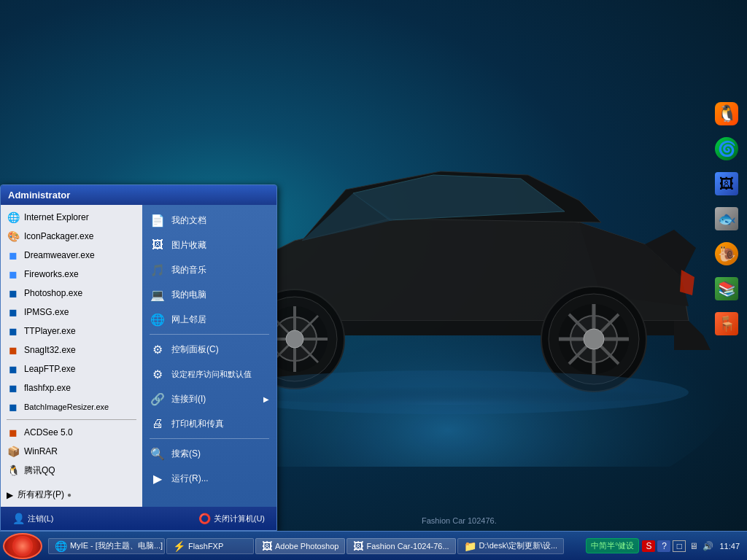 Image resolution: width=747 pixels, height=560 pixels. Describe the element at coordinates (727, 222) in the screenshot. I see `desktop-icon-fish: 🐟` at that location.